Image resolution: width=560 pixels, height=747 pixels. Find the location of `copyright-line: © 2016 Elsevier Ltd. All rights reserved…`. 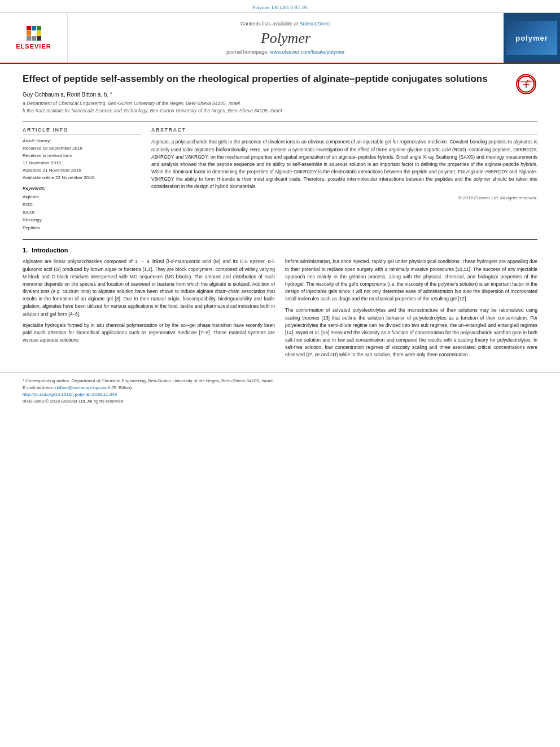

copyright-line: © 2016 Elsevier Ltd. All rights reserved… is located at coordinates (344, 198).